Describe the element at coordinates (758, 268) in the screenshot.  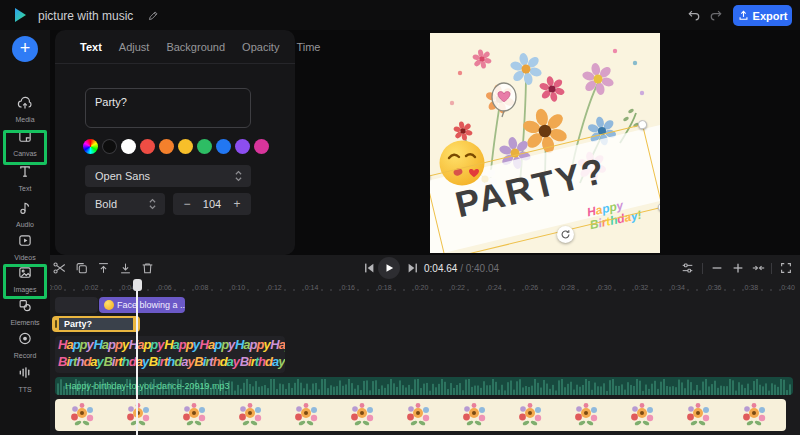
I see `fit-timeline-icon` at that location.